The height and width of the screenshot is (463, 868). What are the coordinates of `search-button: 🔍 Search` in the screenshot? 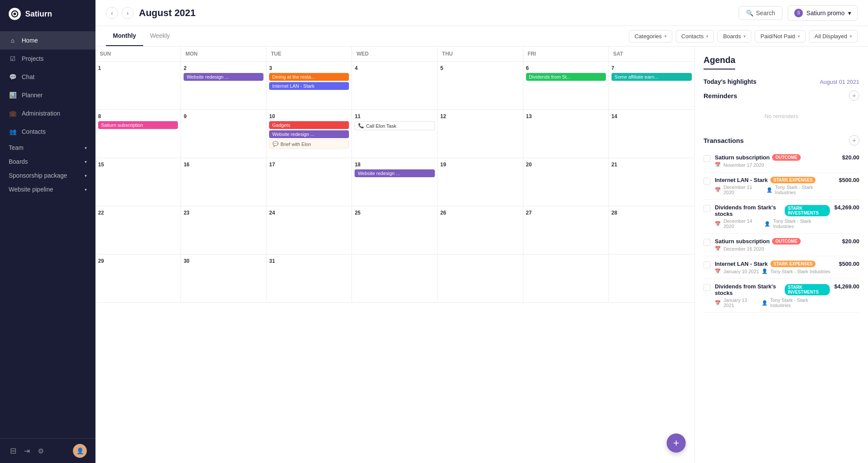 It's located at (760, 13).